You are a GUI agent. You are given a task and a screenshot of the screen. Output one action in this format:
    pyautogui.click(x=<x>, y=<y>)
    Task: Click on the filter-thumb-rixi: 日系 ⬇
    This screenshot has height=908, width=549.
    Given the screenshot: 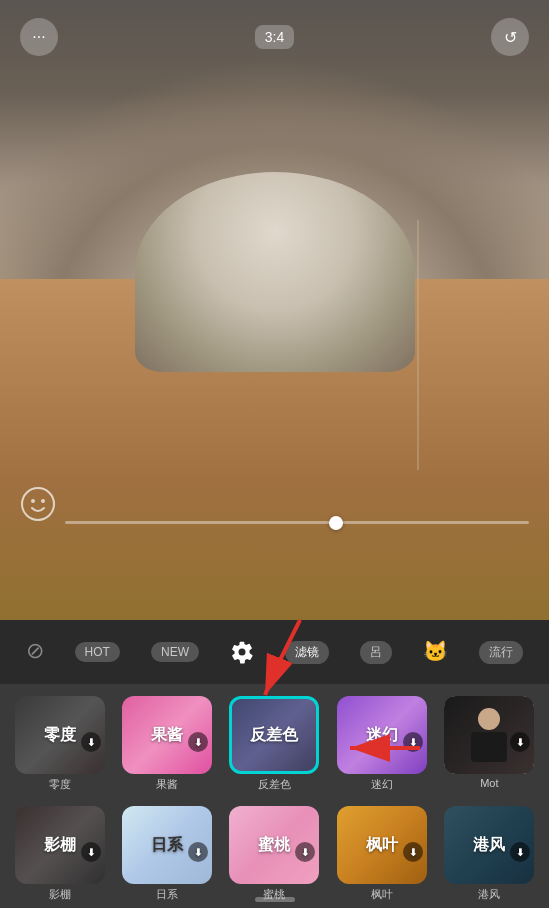 What is the action you would take?
    pyautogui.click(x=167, y=845)
    